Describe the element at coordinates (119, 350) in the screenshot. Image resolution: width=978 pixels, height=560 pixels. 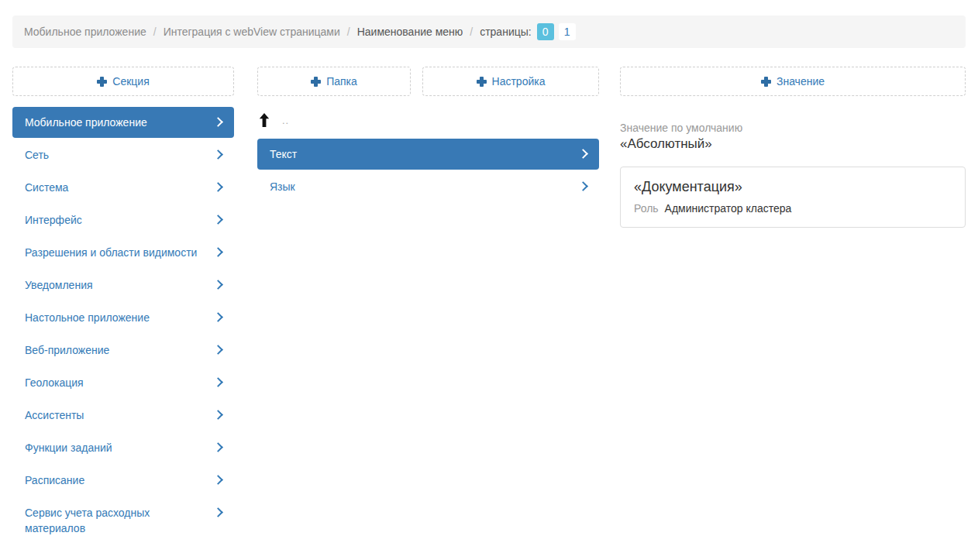
I see `section-item-label: Веб-приложение` at that location.